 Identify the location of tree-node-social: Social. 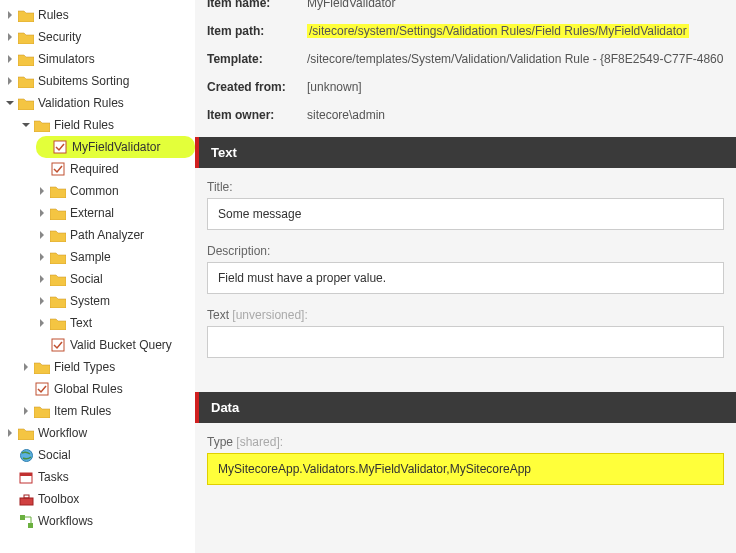
(116, 279).